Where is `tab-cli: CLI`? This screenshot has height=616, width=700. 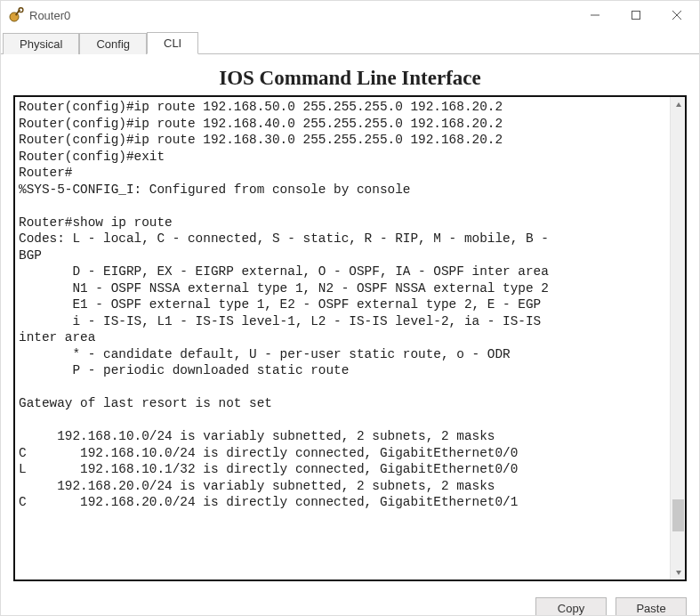
tab-cli: CLI is located at coordinates (173, 43).